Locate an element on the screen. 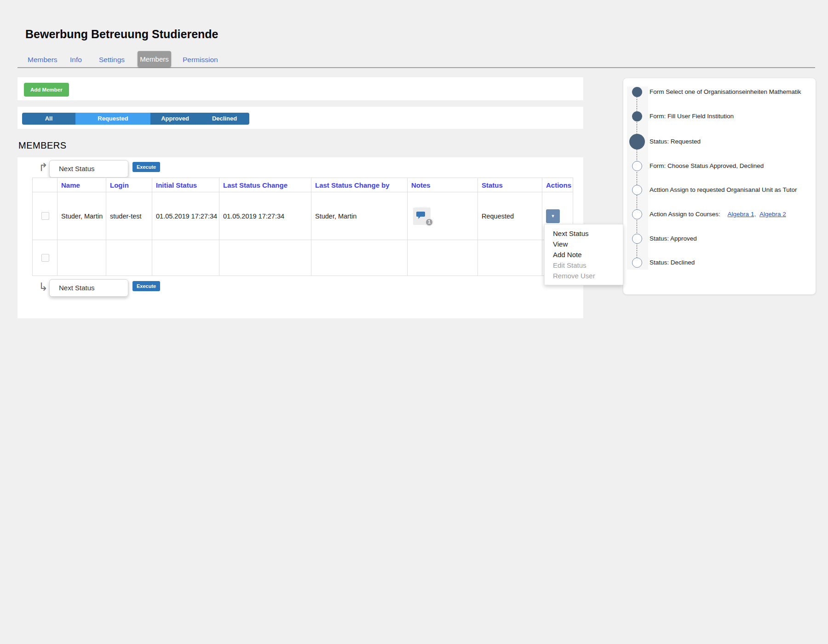 The image size is (828, 644). col-last-status-change-by: Last Status Change by is located at coordinates (360, 185).